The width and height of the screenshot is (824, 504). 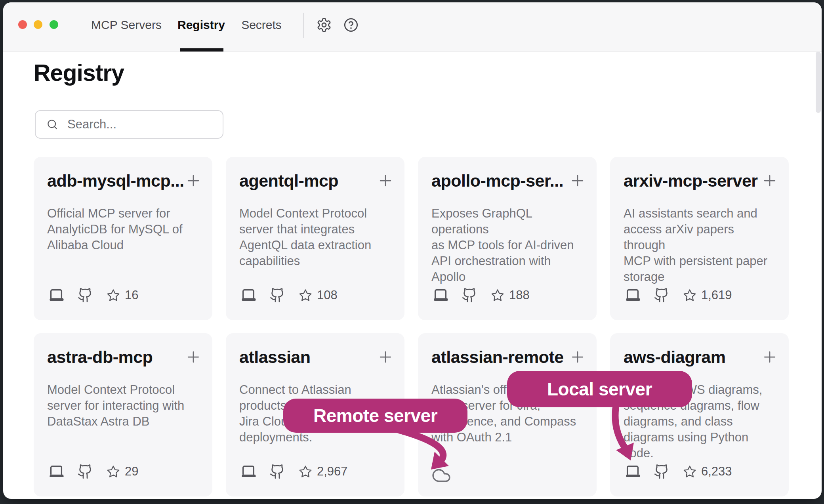 I want to click on search-icon, so click(x=52, y=124).